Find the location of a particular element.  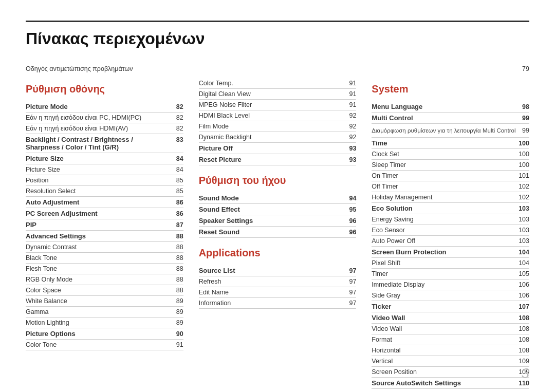

table-row: Information97 is located at coordinates (278, 303).